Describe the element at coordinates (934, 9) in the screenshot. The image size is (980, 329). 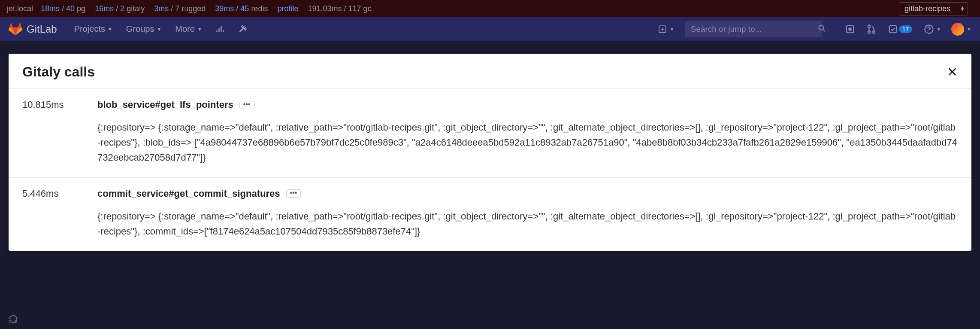
I see `project-selector: gitlab-recipes ▲▼` at that location.